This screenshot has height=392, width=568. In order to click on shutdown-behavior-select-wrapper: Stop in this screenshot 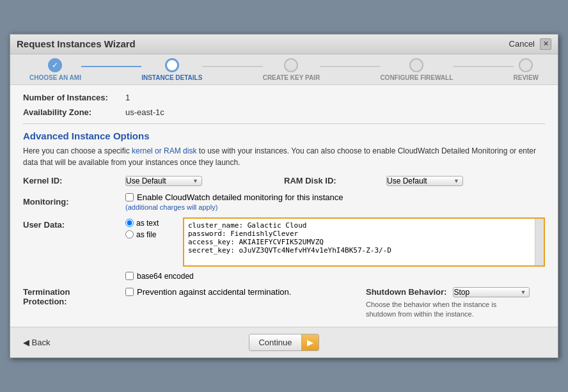, I will do `click(491, 292)`.